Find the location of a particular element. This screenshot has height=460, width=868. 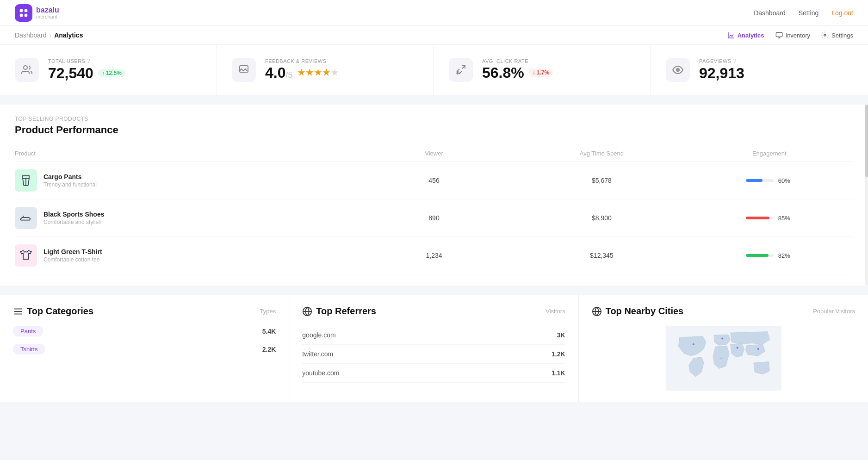

cities-icon is located at coordinates (597, 311).